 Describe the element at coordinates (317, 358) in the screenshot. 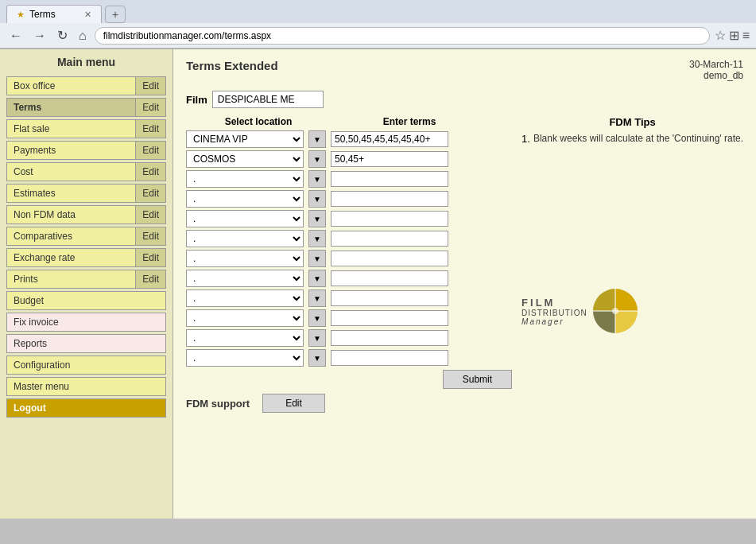

I see `dropdown-arrow-12: ▼` at that location.